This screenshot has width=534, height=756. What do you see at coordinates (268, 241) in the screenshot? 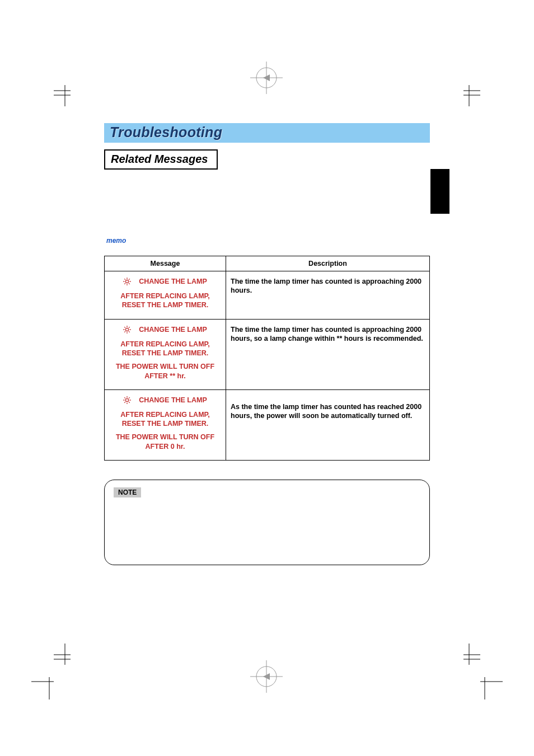
I see `memo-label: memo` at bounding box center [268, 241].